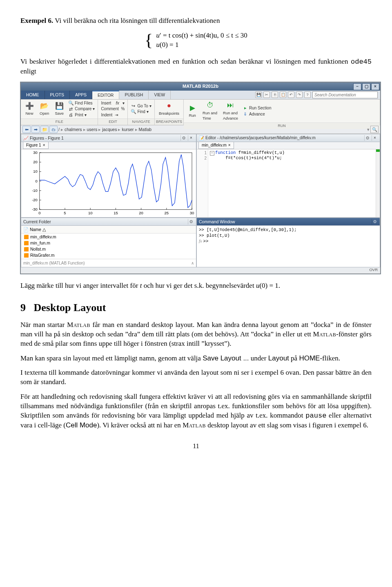  Describe the element at coordinates (230, 111) in the screenshot. I see `run-advance-button: ⏭Run and Advance` at that location.